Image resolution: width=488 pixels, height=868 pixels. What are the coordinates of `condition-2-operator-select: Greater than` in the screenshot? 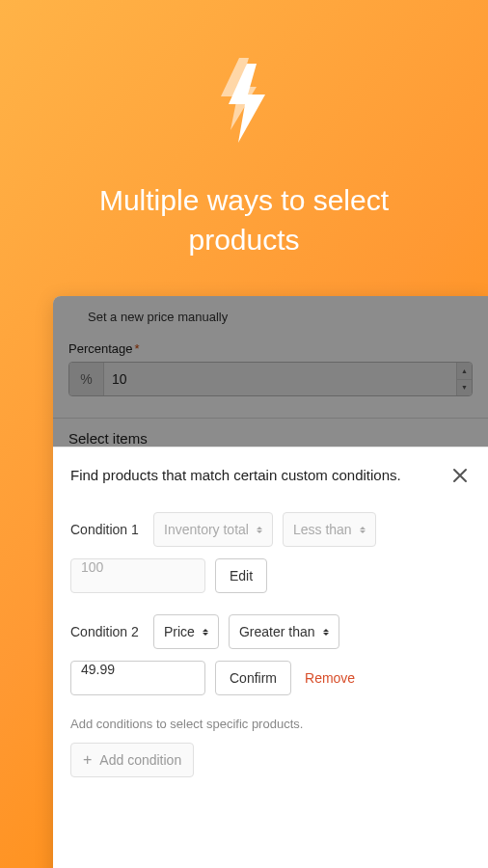 It's located at (284, 632).